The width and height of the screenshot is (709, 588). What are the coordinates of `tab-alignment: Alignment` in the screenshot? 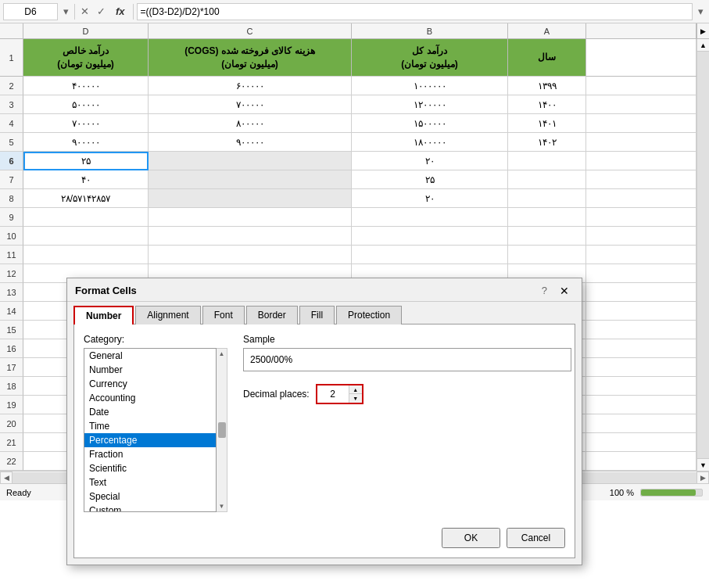 It's located at (167, 315).